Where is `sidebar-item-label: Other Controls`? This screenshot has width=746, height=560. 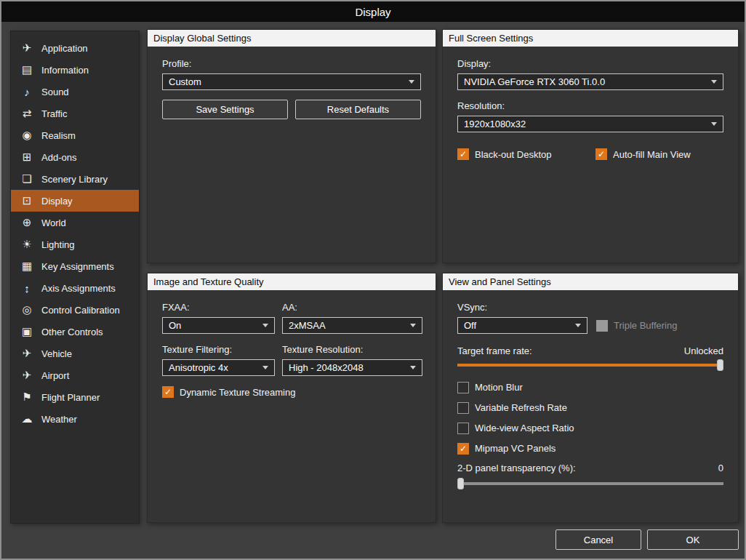 sidebar-item-label: Other Controls is located at coordinates (73, 332).